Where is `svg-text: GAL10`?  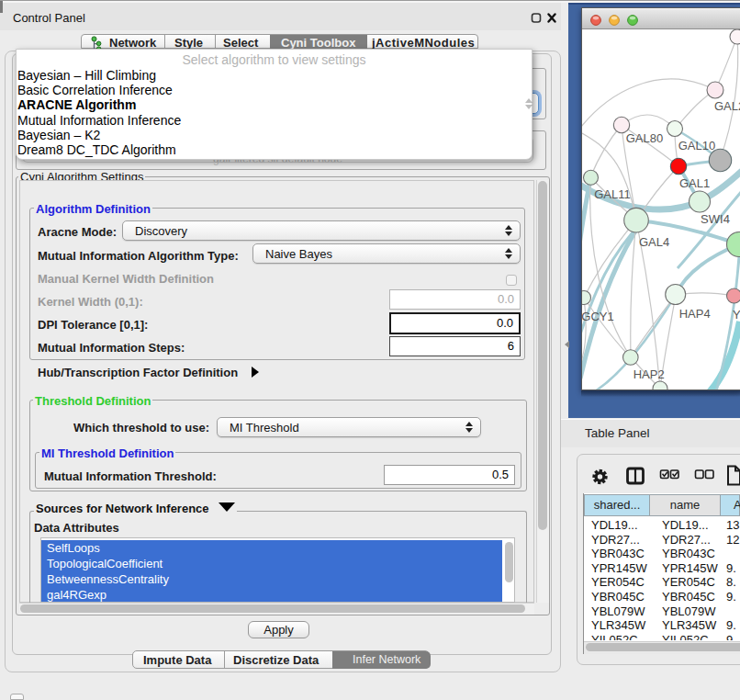
svg-text: GAL10 is located at coordinates (697, 145).